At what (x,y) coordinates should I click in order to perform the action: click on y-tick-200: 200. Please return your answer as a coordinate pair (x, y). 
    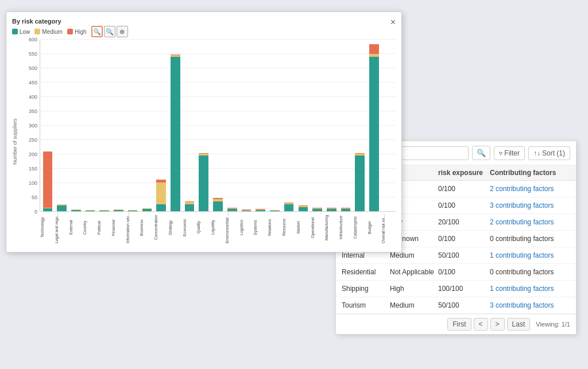
    Looking at the image, I should click on (33, 154).